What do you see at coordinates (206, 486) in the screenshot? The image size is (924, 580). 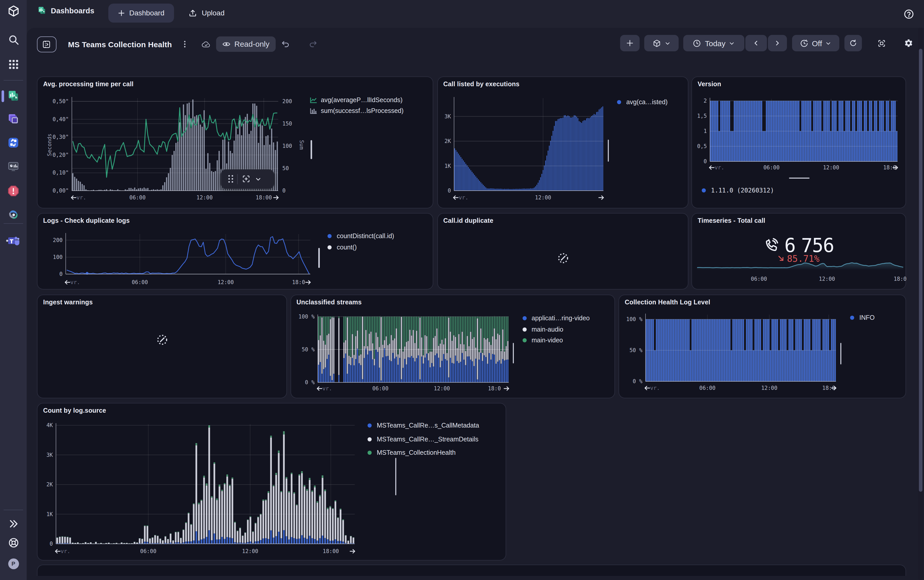 I see `stack-series` at bounding box center [206, 486].